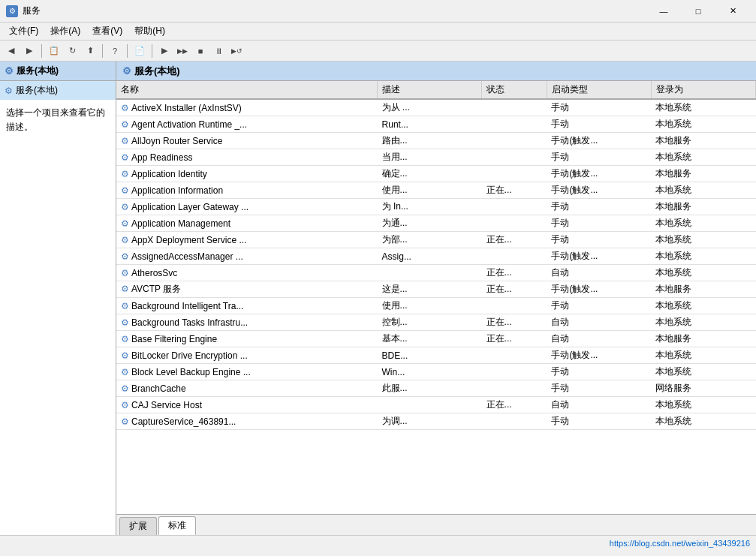 This screenshot has height=556, width=756. Describe the element at coordinates (65, 32) in the screenshot. I see `menu-action: 操作(A)` at that location.